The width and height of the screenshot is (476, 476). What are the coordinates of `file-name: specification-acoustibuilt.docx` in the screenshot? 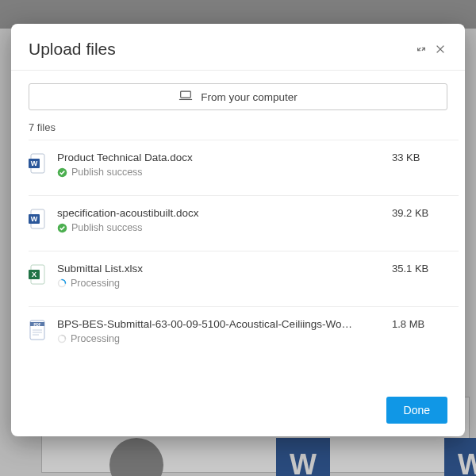 It's located at (219, 213).